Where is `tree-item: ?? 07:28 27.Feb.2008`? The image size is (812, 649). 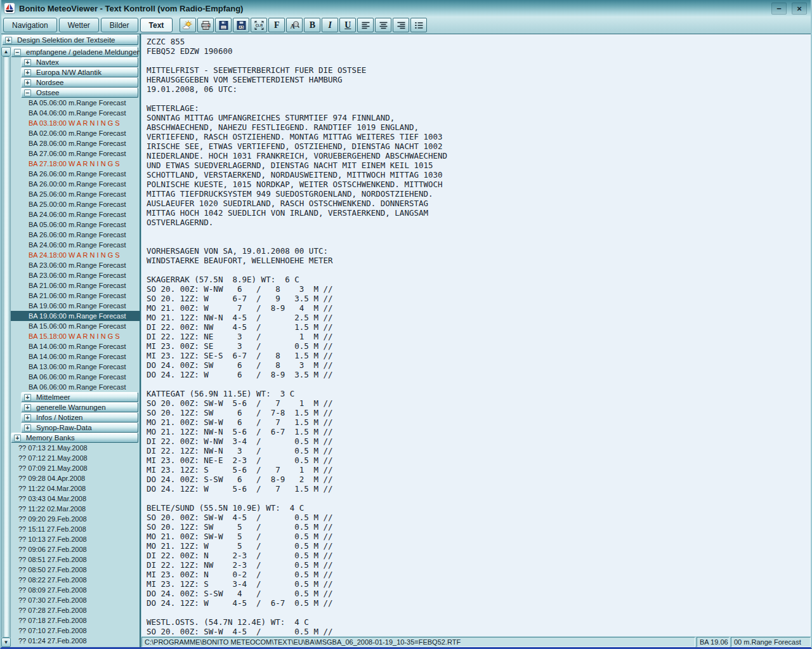
tree-item: ?? 07:28 27.Feb.2008 is located at coordinates (75, 610).